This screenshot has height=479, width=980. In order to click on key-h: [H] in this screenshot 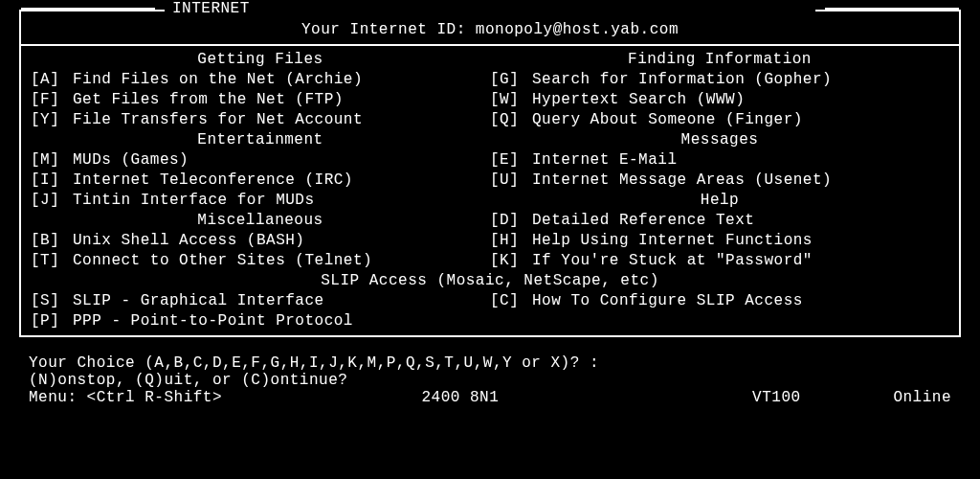, I will do `click(511, 241)`.